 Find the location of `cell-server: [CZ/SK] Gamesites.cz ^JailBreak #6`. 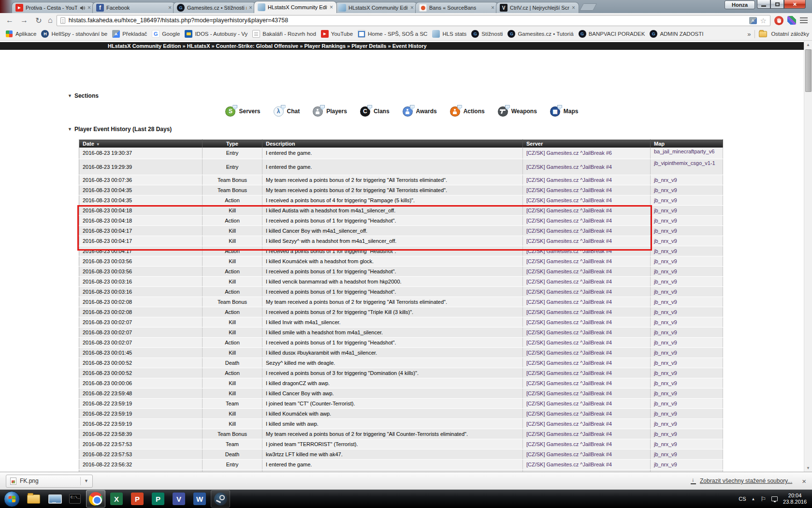

cell-server: [CZ/SK] Gamesites.cz ^JailBreak #6 is located at coordinates (587, 153).